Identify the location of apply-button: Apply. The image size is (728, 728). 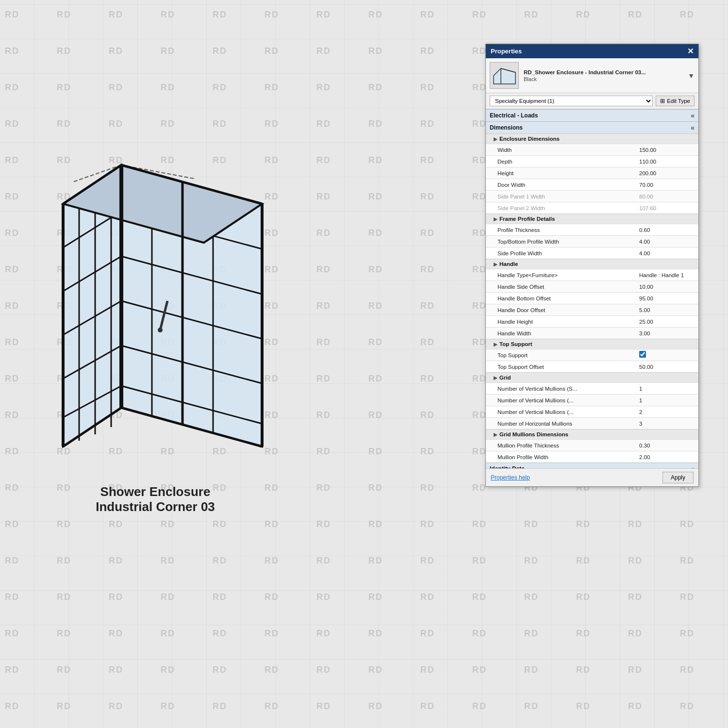
(678, 478).